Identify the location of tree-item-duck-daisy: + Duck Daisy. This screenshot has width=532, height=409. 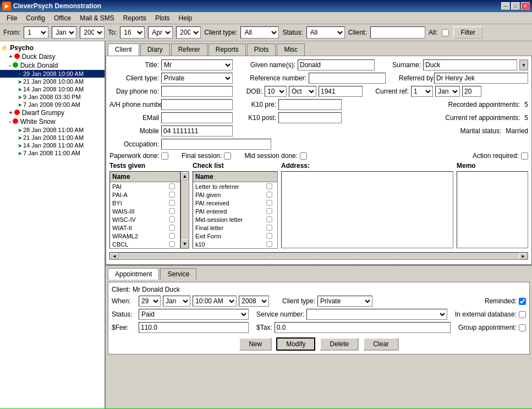
(52, 57).